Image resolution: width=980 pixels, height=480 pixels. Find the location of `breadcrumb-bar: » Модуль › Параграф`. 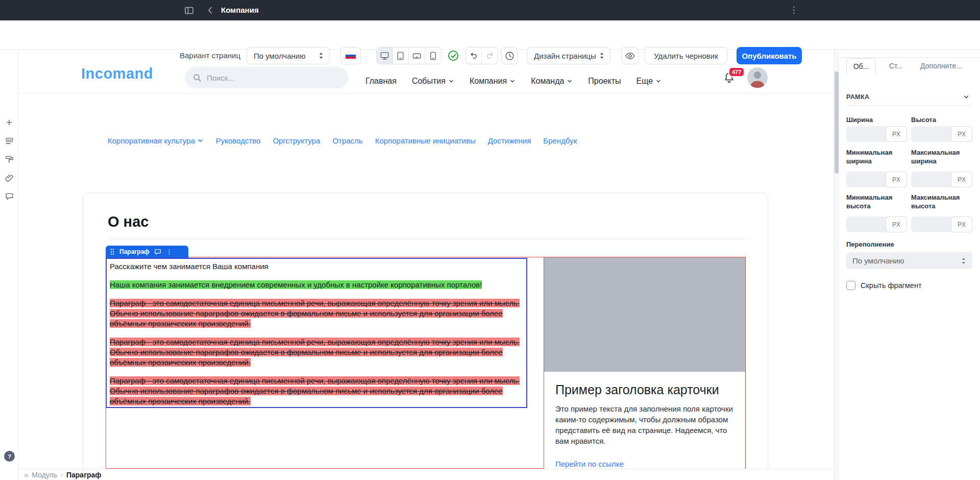

breadcrumb-bar: » Модуль › Параграф is located at coordinates (426, 474).